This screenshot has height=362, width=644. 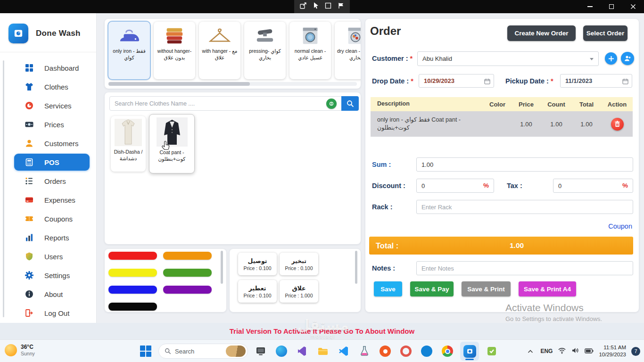 I want to click on service-card-dry-clean: dry clean - غسيل بخاري, so click(x=348, y=50).